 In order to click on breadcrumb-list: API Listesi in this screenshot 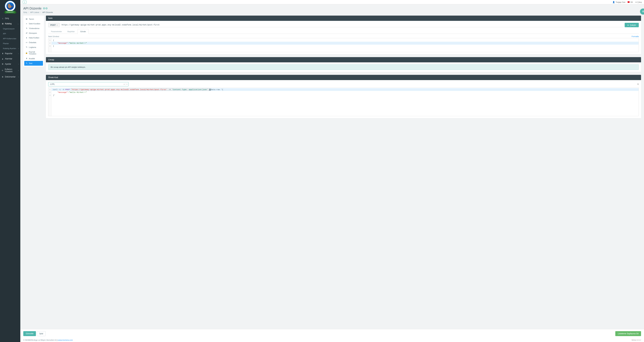, I will do `click(35, 12)`.